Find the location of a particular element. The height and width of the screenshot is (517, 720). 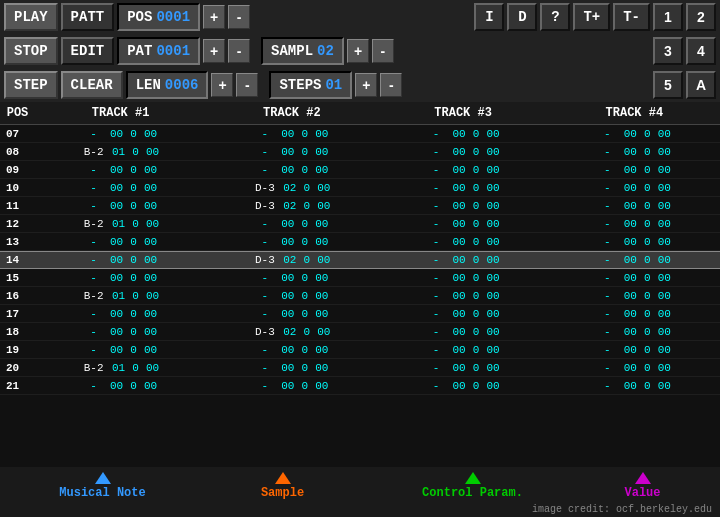

sampl-plus-button: + is located at coordinates (358, 51).